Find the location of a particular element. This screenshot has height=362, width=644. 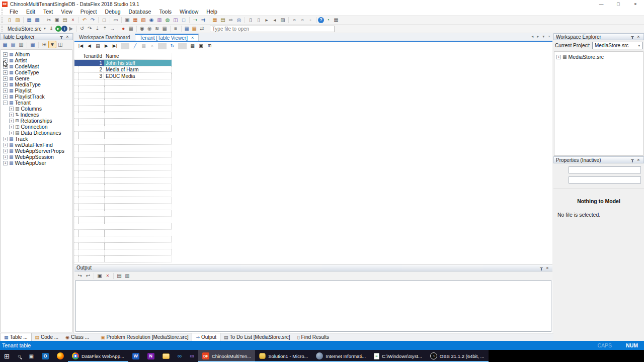

tree-item-genre: + ▦ Genre is located at coordinates (36, 78).